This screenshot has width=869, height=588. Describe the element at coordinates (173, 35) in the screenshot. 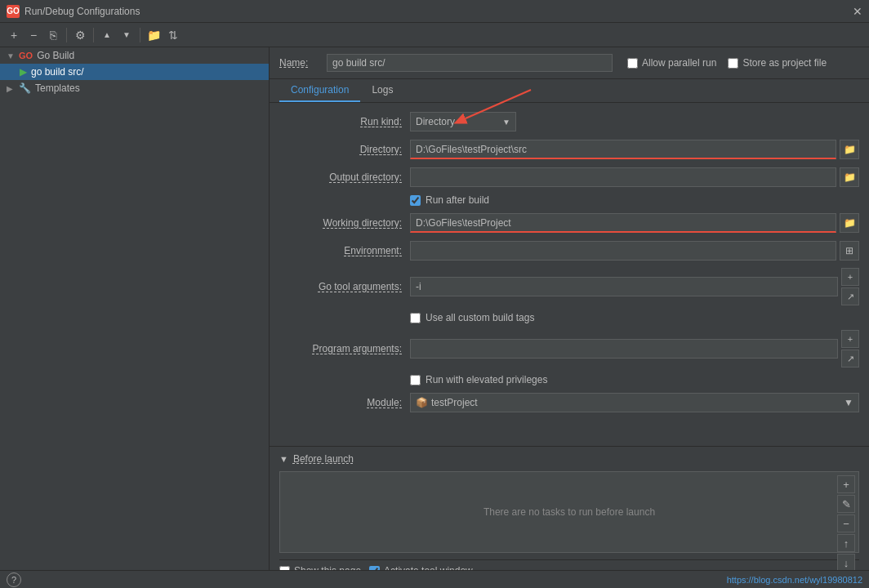

I see `sort-button: ⇅` at that location.